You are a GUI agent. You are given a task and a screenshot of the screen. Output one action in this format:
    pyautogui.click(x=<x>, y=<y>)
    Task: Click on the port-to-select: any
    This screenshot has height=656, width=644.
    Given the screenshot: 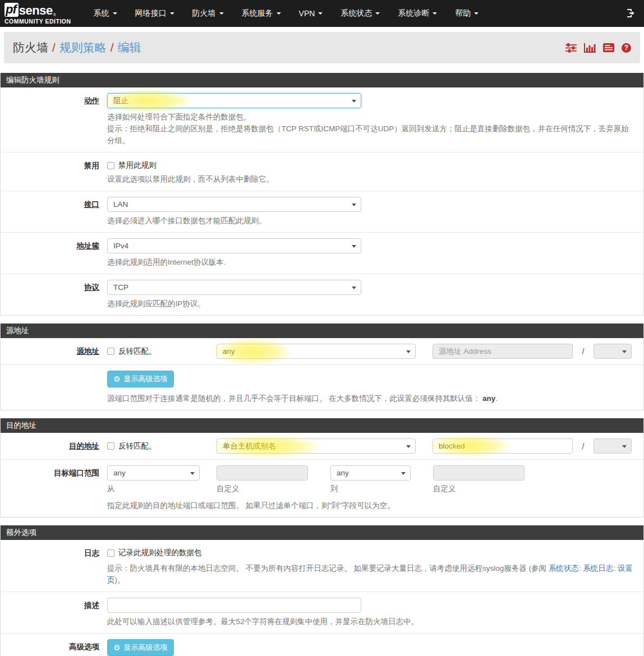 What is the action you would take?
    pyautogui.click(x=370, y=473)
    